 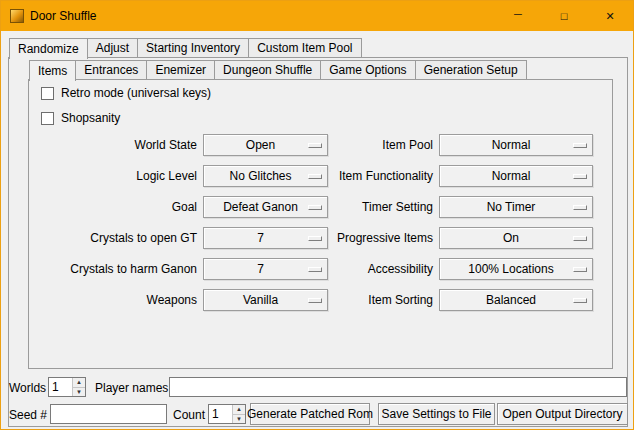 I want to click on tab-generation-setup: Generation Setup, so click(x=471, y=70).